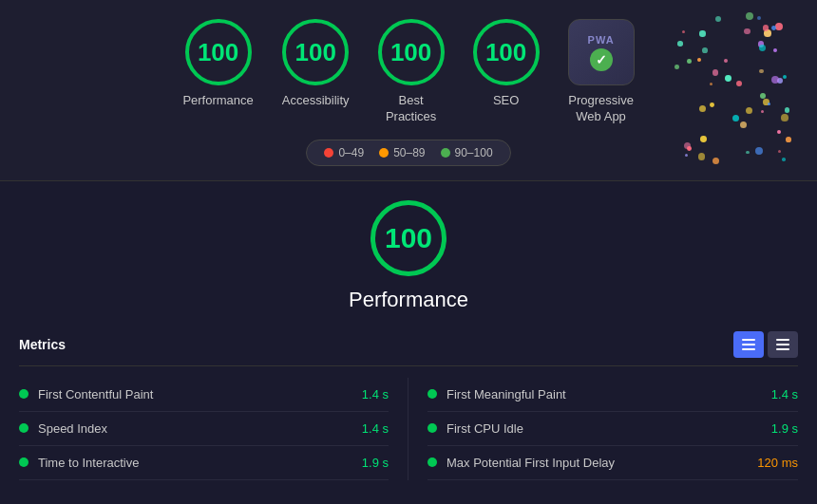 The width and height of the screenshot is (817, 504). Describe the element at coordinates (601, 72) in the screenshot. I see `pwa-item: PWA ProgressiveWeb App` at that location.